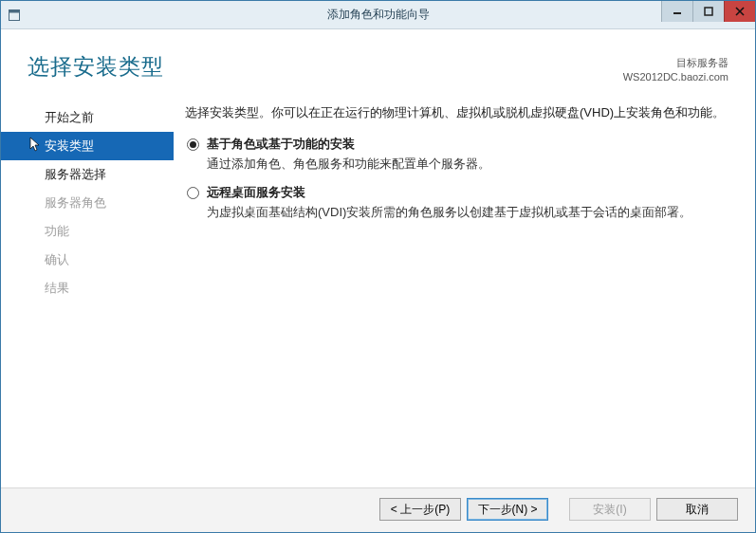  Describe the element at coordinates (378, 66) in the screenshot. I see `page-header: 选择安装类型 目标服务器 WS2012DC.baozi.com` at that location.